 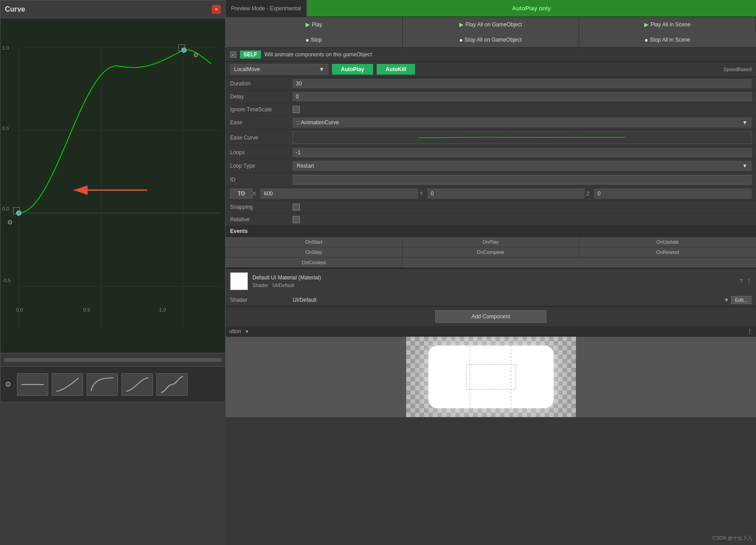 I want to click on z-axis-label: Z, so click(x=589, y=194).